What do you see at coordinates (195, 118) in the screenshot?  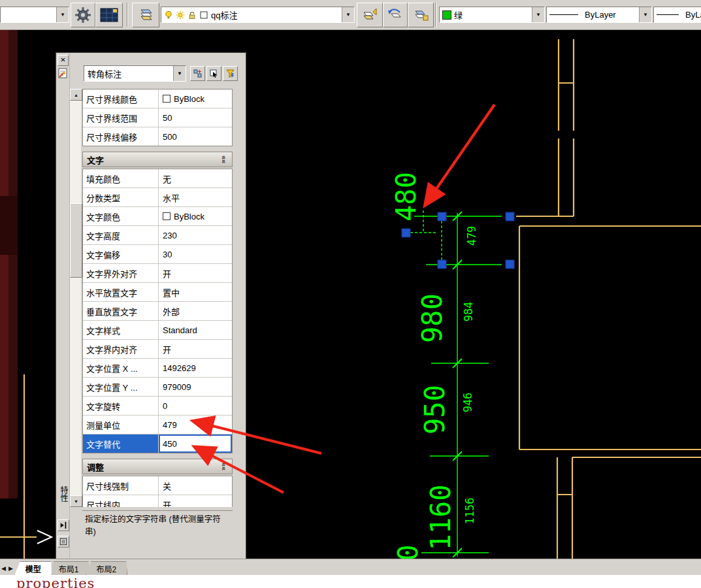 I see `property-value: 50` at bounding box center [195, 118].